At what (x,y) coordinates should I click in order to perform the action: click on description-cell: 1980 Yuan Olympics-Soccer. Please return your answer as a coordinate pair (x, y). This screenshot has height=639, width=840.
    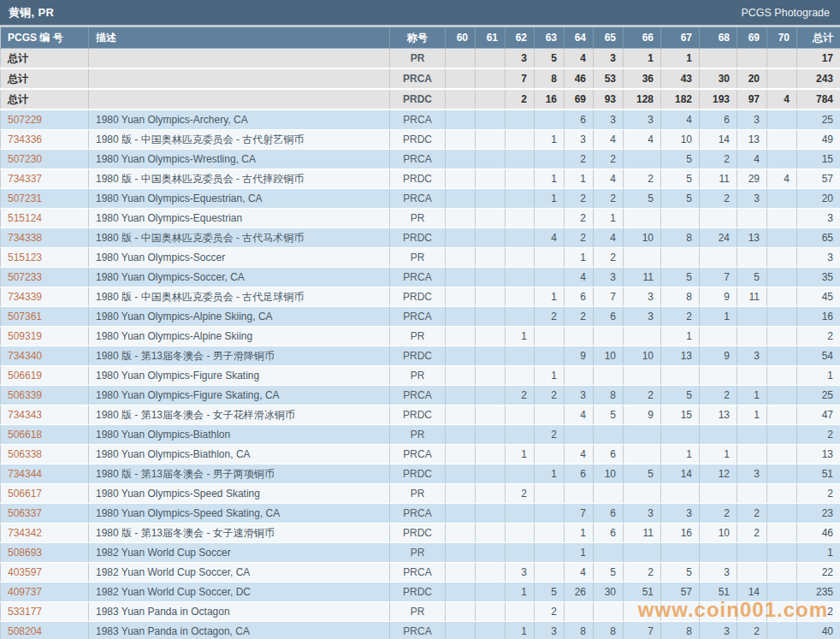
    Looking at the image, I should click on (240, 258).